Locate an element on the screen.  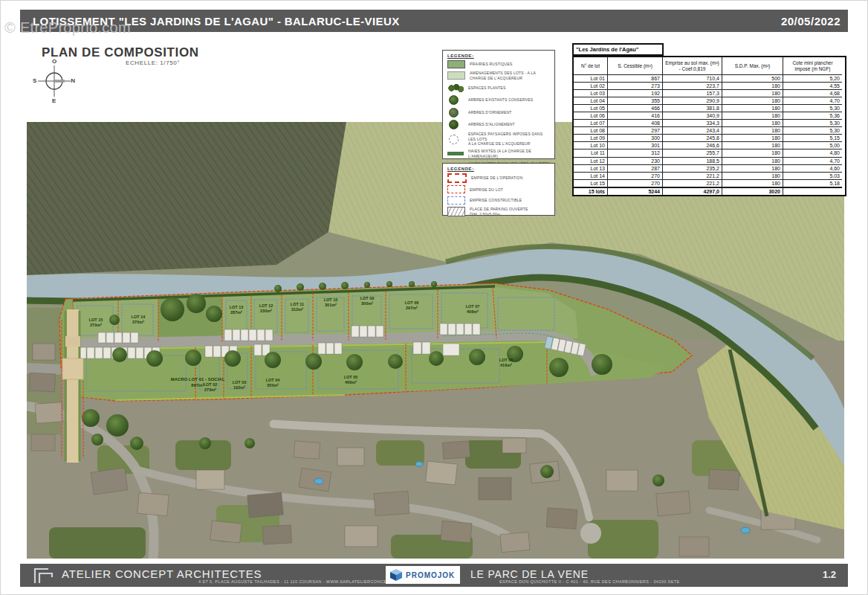
architect-logo-icon is located at coordinates (43, 576).